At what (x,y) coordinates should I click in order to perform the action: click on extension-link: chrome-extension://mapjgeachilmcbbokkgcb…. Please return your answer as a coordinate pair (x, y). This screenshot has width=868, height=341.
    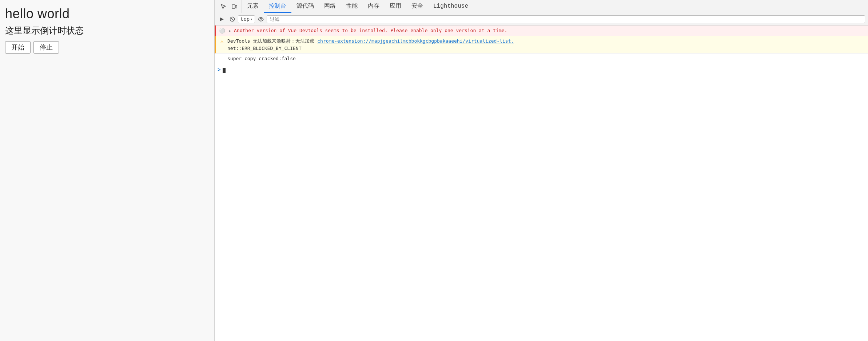
    Looking at the image, I should click on (415, 41).